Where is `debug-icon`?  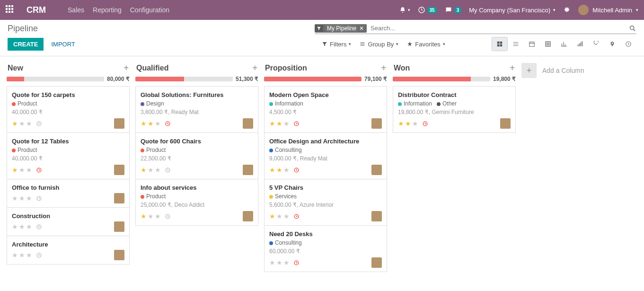
debug-icon is located at coordinates (567, 10).